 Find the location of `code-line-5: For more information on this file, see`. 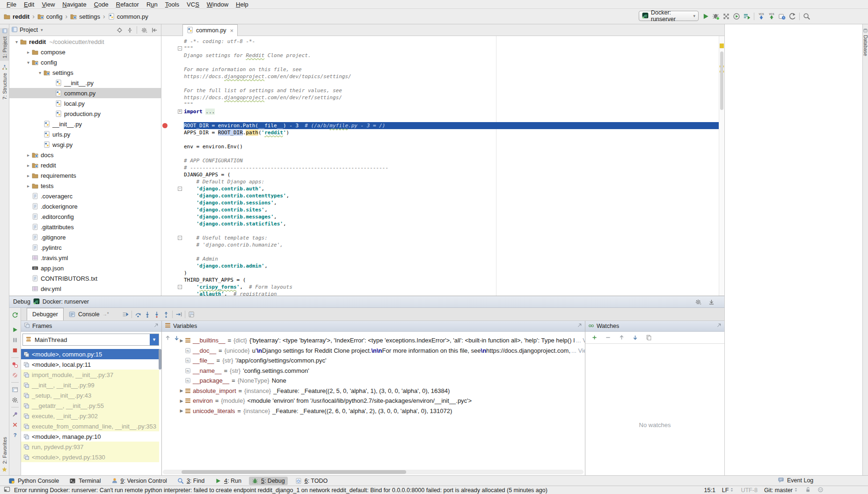

code-line-5: For more information on this file, see is located at coordinates (440, 69).